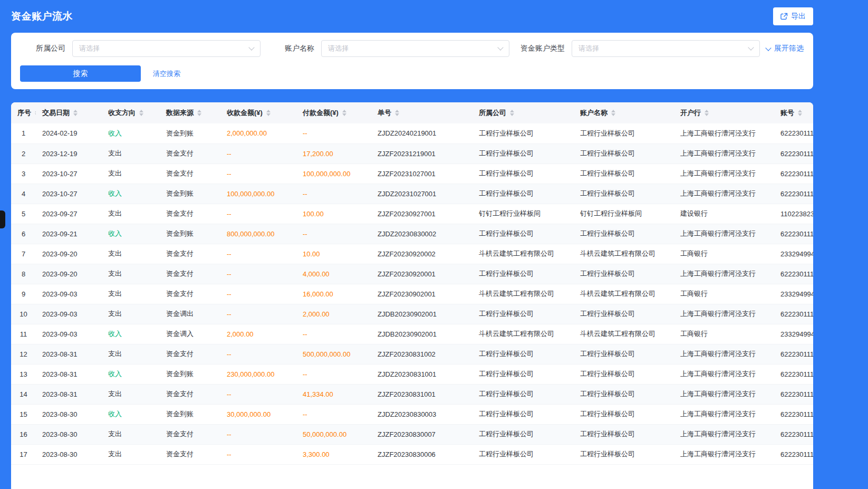 This screenshot has width=868, height=489. Describe the element at coordinates (416, 49) in the screenshot. I see `account-name-select: 请选择` at that location.